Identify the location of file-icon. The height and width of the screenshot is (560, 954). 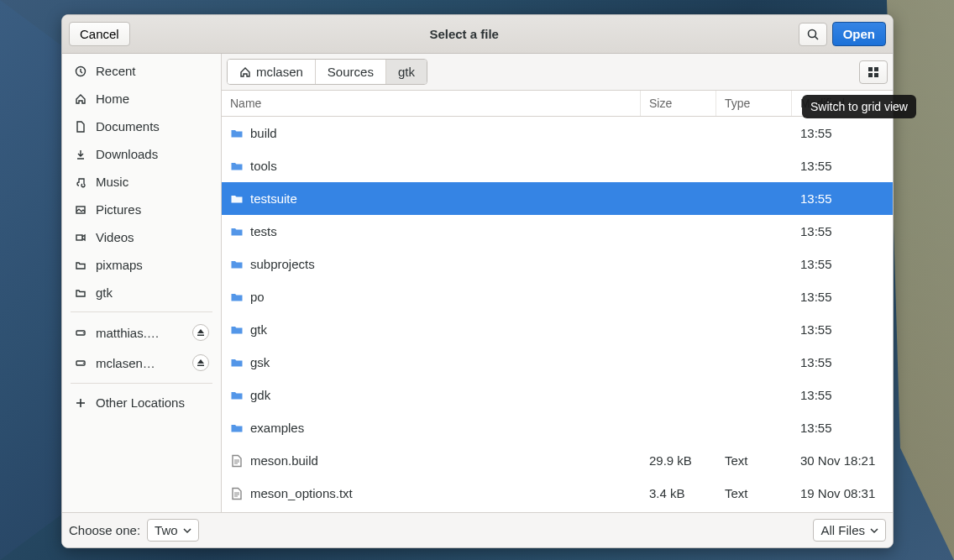
(237, 461).